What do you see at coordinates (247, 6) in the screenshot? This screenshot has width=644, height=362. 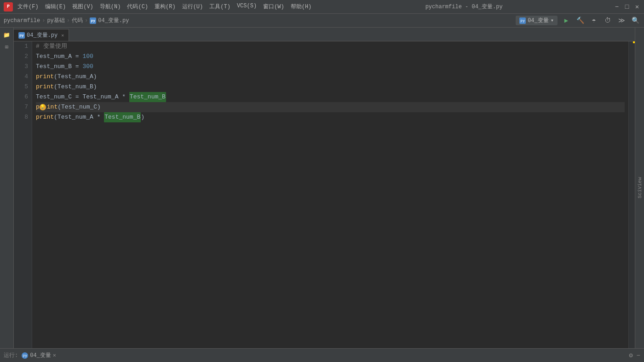 I see `menu-vcs: VCS(S)` at bounding box center [247, 6].